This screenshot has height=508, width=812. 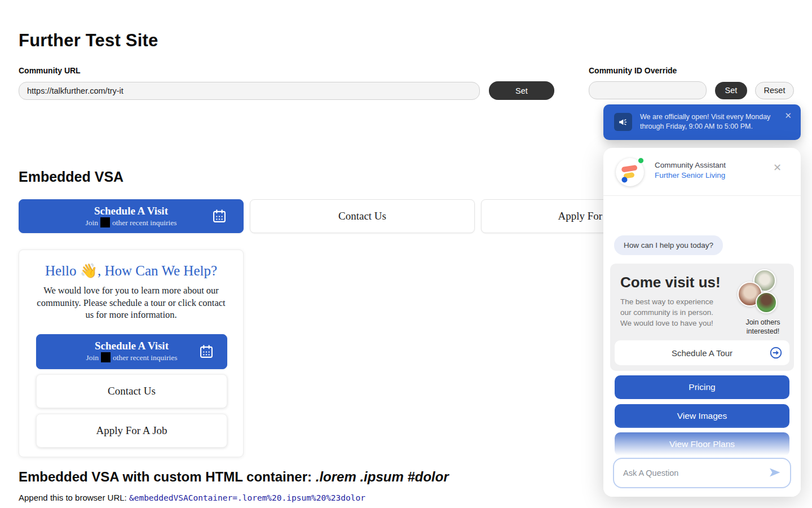 What do you see at coordinates (382, 476) in the screenshot?
I see `css-selector-text: .lorem .ipsum #dolor` at bounding box center [382, 476].